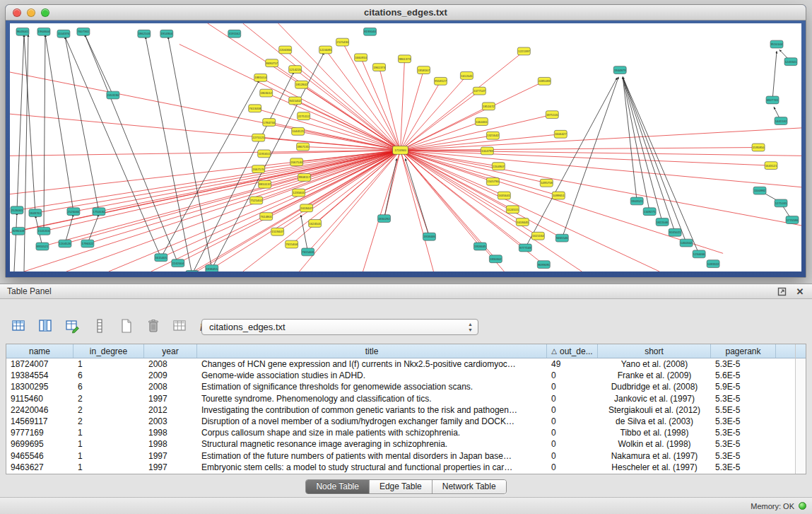 Image resolution: width=812 pixels, height=514 pixels. Describe the element at coordinates (73, 212) in the screenshot. I see `graph-node: 2526066` at that location.